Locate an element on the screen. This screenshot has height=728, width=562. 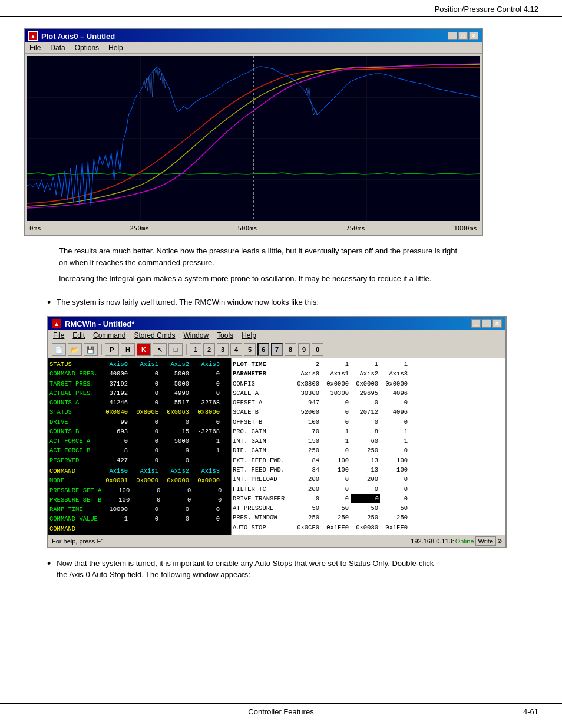
rmcwin-close-btn: ✕ is located at coordinates (497, 324).